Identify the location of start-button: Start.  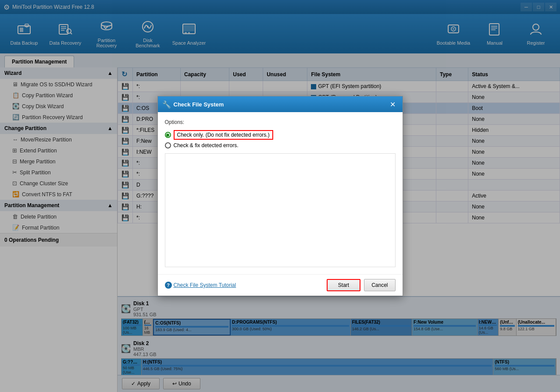
(344, 285).